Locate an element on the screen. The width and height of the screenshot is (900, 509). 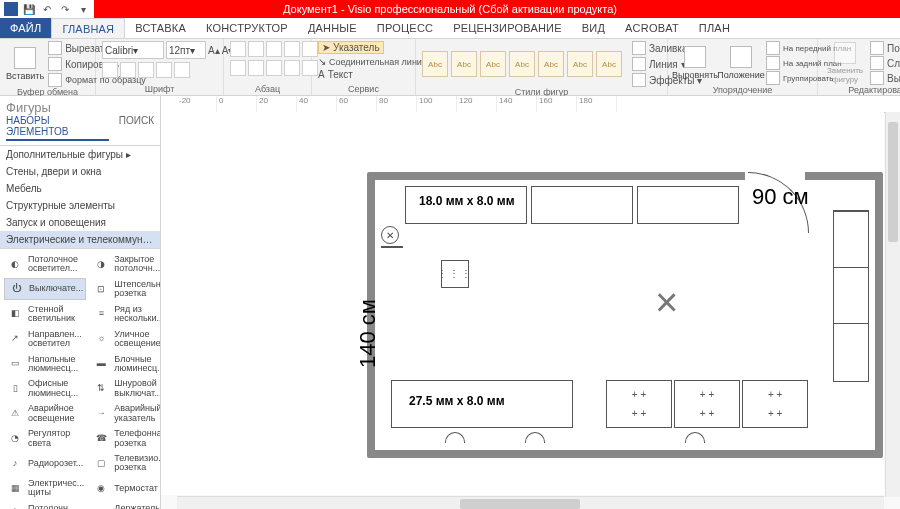
italic-icon is located at coordinates (128, 70).